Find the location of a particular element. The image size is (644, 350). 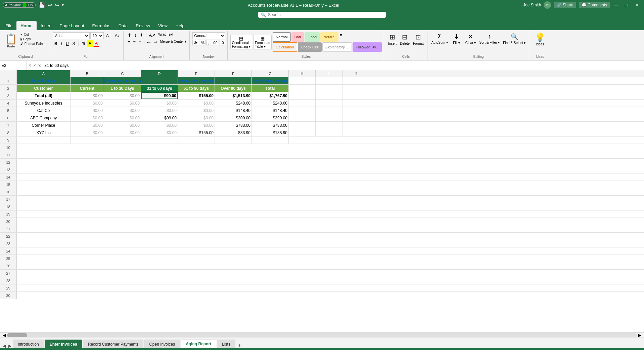

cell-d1 is located at coordinates (159, 81).